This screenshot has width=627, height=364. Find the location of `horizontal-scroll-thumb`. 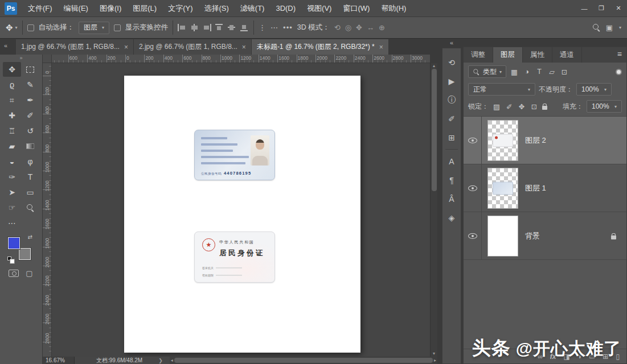

horizontal-scroll-thumb is located at coordinates (304, 361).